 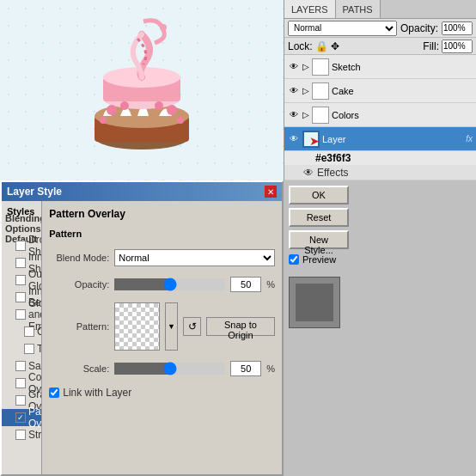 What do you see at coordinates (469, 139) in the screenshot?
I see `fx-badge: fx` at bounding box center [469, 139].